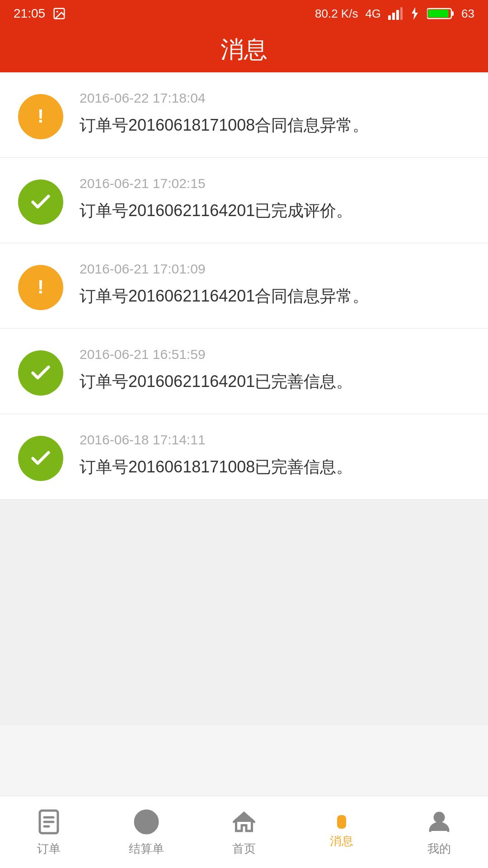 This screenshot has height=868, width=488. Describe the element at coordinates (275, 98) in the screenshot. I see `message-time: 2016-06-22 17:18:04` at that location.